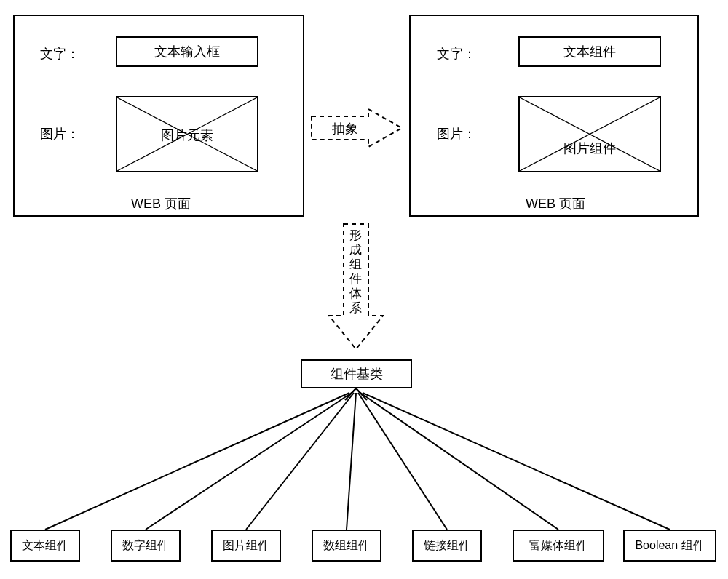  What do you see at coordinates (357, 374) in the screenshot?
I see `component-base-class-label: 组件基类` at bounding box center [357, 374].